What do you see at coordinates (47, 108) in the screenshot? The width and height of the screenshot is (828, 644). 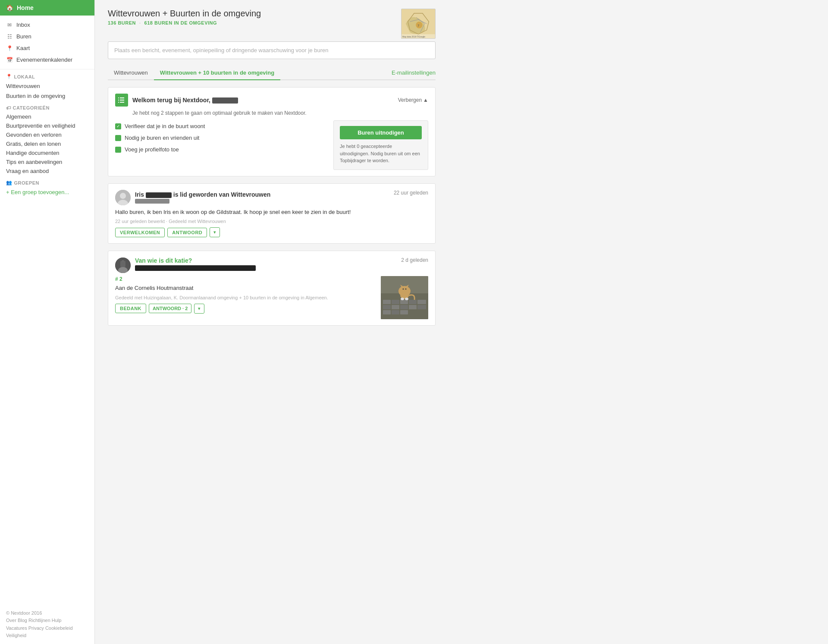 I see `categories-title: 🏷 CATEGORIEËN` at bounding box center [47, 108].